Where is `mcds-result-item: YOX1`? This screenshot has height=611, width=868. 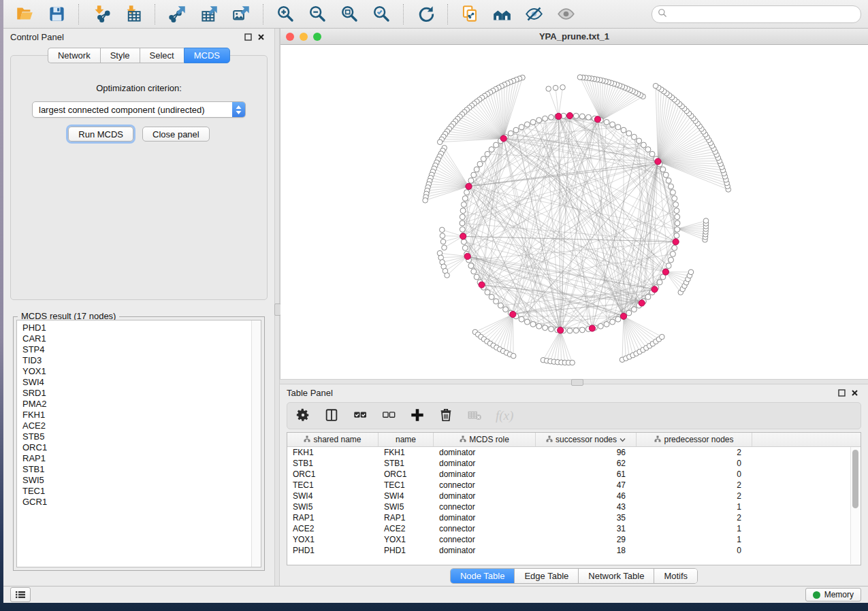
mcds-result-item: YOX1 is located at coordinates (137, 371).